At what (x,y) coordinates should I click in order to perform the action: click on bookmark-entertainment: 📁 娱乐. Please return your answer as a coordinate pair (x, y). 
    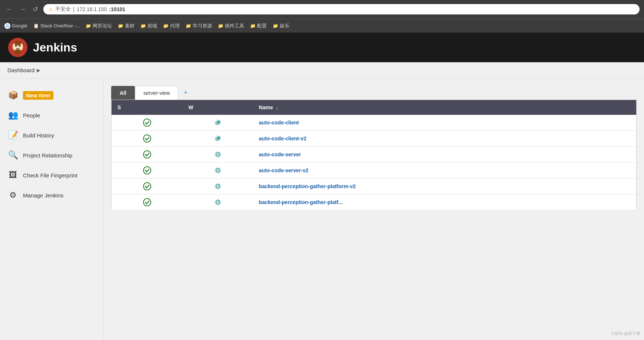
    Looking at the image, I should click on (281, 26).